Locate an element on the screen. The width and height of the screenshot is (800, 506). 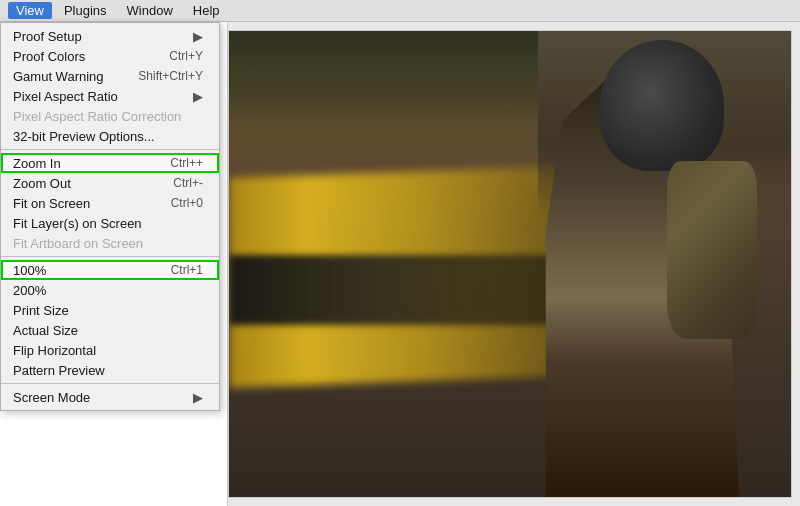
menu-item-pixel-aspect-ratio-correction: Pixel Aspect Ratio Correction is located at coordinates (110, 116).